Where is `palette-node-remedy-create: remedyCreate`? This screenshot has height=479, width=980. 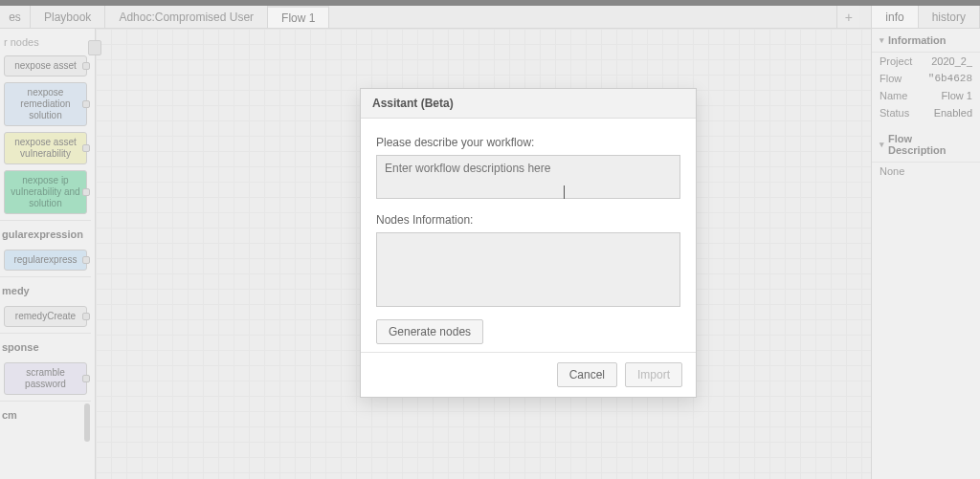 palette-node-remedy-create: remedyCreate is located at coordinates (46, 316).